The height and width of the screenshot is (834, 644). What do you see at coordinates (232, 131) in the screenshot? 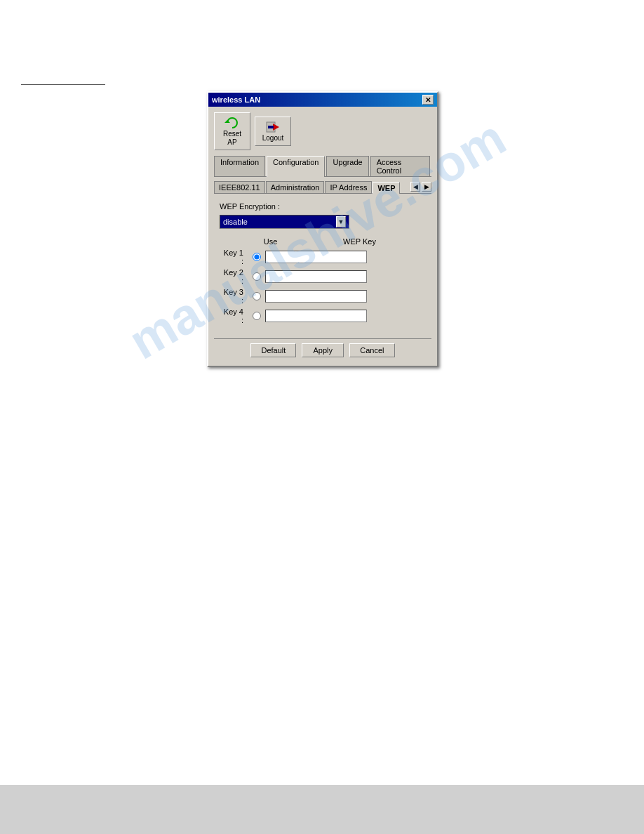
I see `reset-ap-button: ResetAP` at bounding box center [232, 131].